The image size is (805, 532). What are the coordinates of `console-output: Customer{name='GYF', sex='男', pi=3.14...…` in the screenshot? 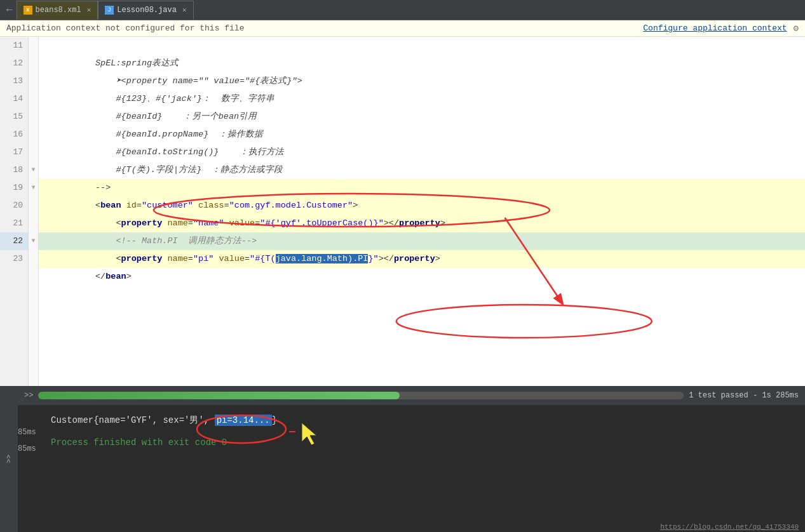 It's located at (424, 429).